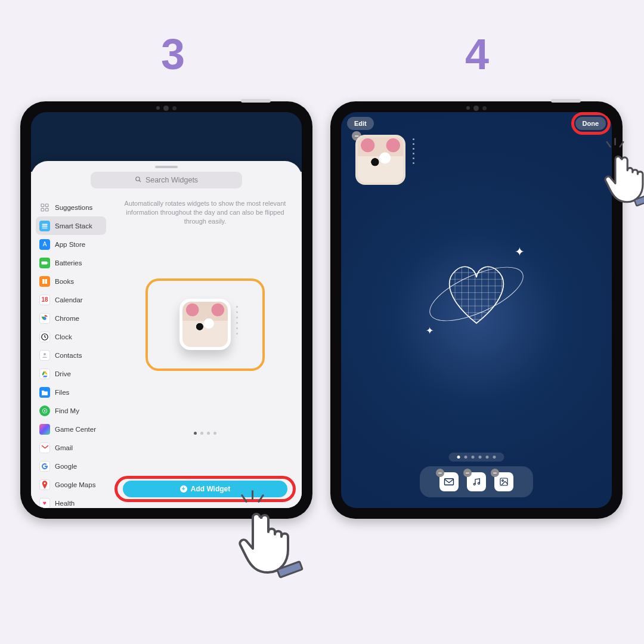 Image resolution: width=644 pixels, height=644 pixels. Describe the element at coordinates (71, 373) in the screenshot. I see `sidebar-item-drive: Drive` at that location.